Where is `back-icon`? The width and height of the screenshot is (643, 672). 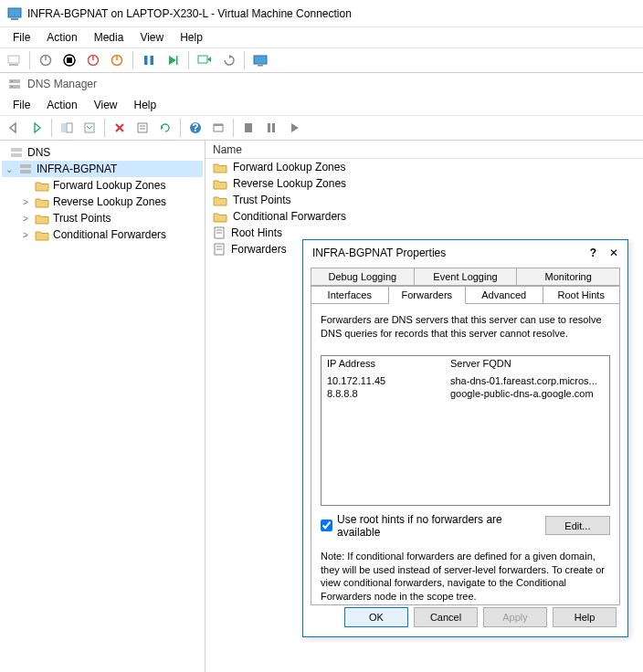 back-icon is located at coordinates (14, 128).